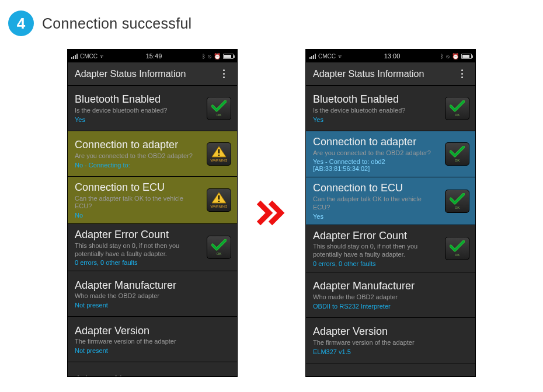 This screenshot has height=392, width=543. What do you see at coordinates (377, 165) in the screenshot?
I see `list-item-value: Yes - Connected to: obd2 [AB:33:81:56:34…` at bounding box center [377, 165].